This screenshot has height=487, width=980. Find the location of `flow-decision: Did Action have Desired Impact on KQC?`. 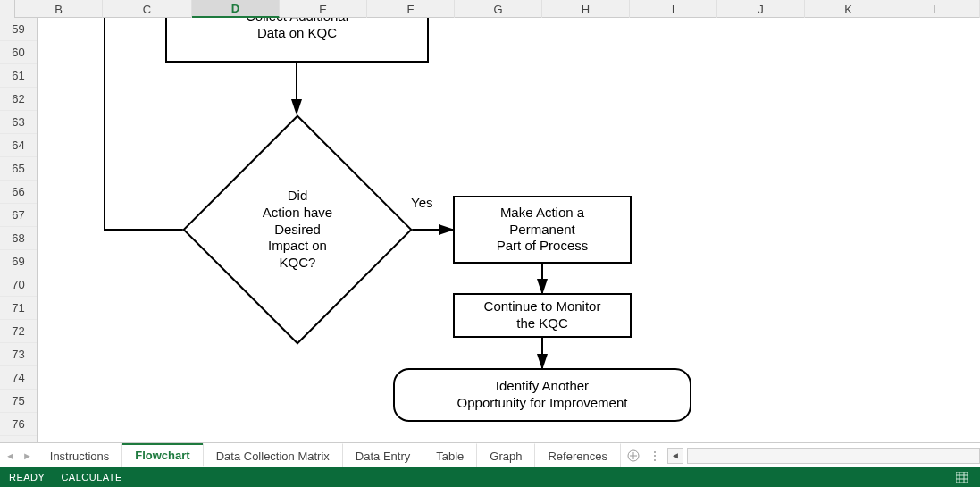

flow-decision: Did Action have Desired Impact on KQC? is located at coordinates (297, 230).